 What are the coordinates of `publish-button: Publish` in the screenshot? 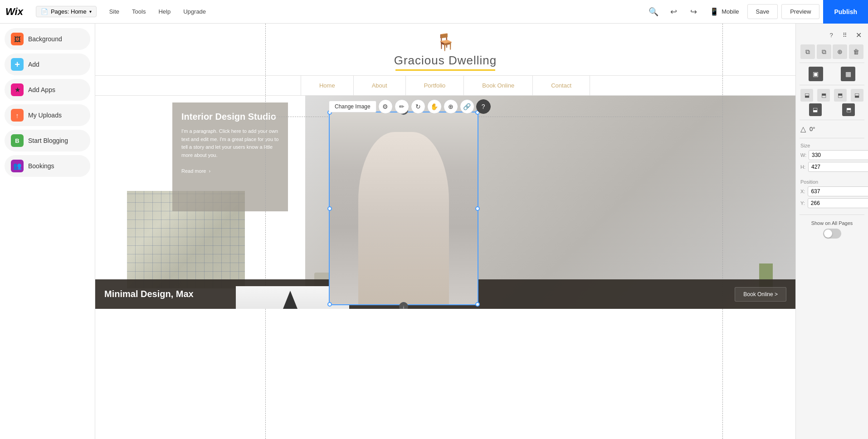 It's located at (845, 12).